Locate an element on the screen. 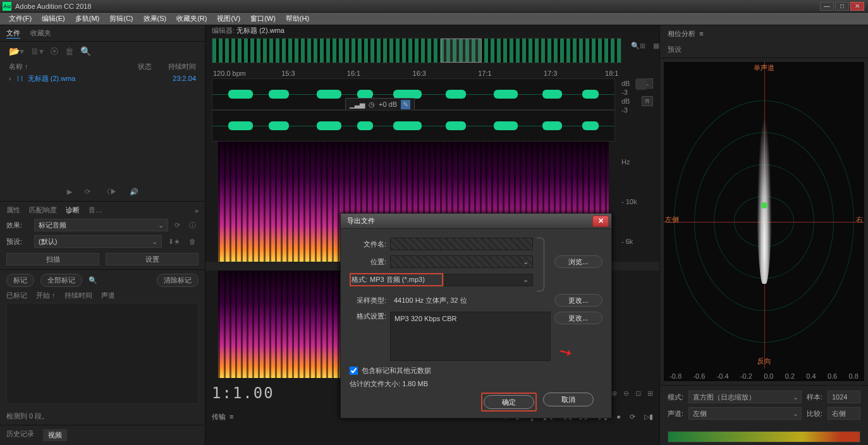 This screenshot has width=868, height=445. tab-diagnostics: 诊断 is located at coordinates (73, 210).